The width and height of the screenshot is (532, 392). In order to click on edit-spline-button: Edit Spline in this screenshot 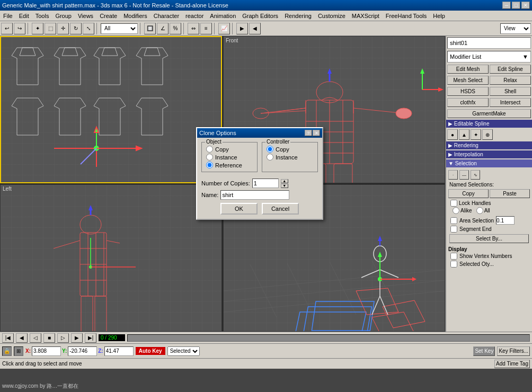, I will do `click(510, 69)`.